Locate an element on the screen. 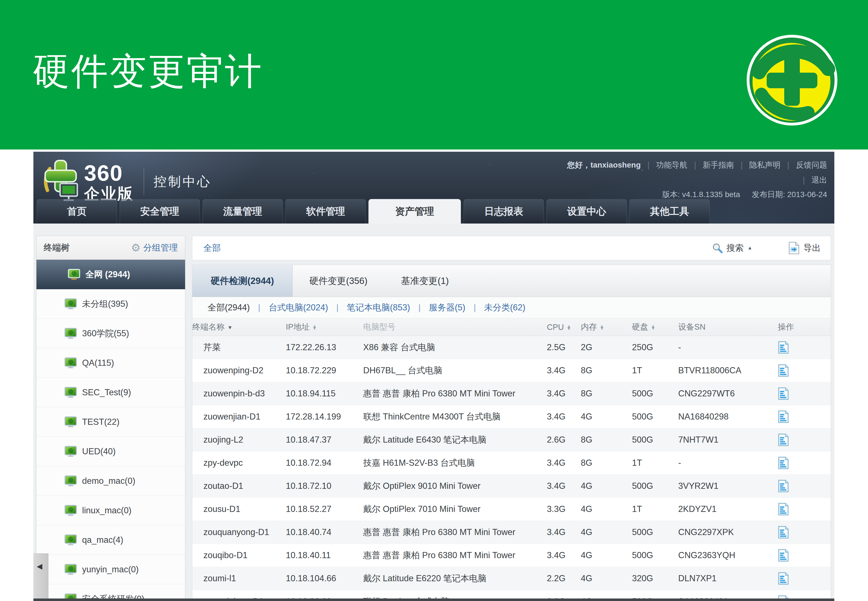 The image size is (868, 601). column-header: 操作 is located at coordinates (804, 327).